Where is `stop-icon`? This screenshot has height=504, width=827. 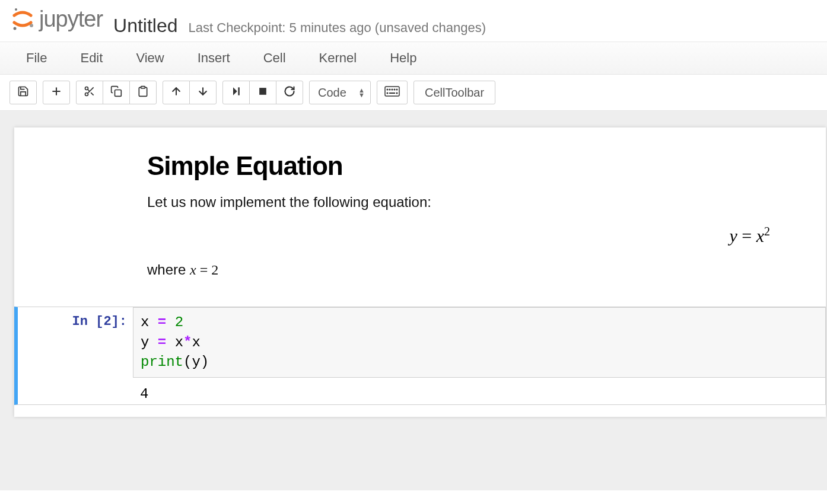
stop-icon is located at coordinates (263, 92).